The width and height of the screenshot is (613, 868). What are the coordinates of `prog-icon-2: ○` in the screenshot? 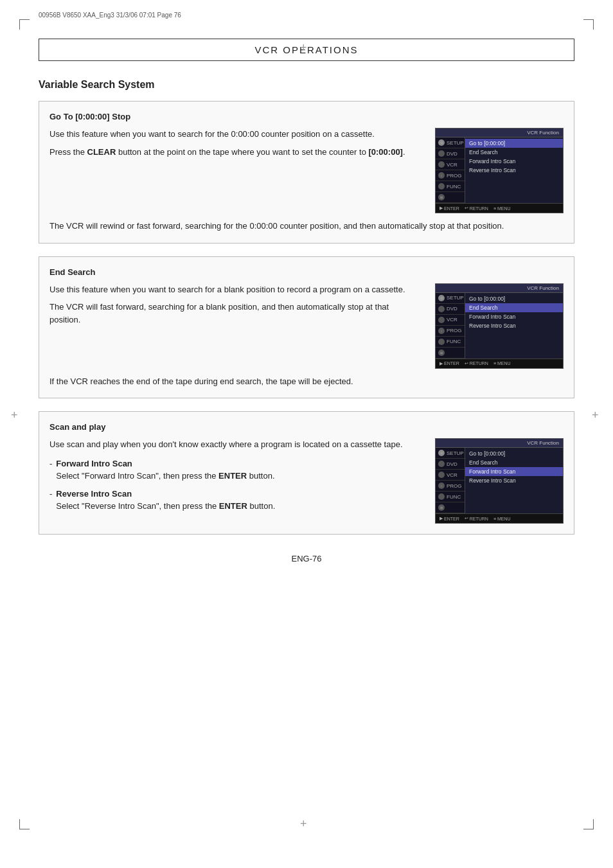 It's located at (441, 331).